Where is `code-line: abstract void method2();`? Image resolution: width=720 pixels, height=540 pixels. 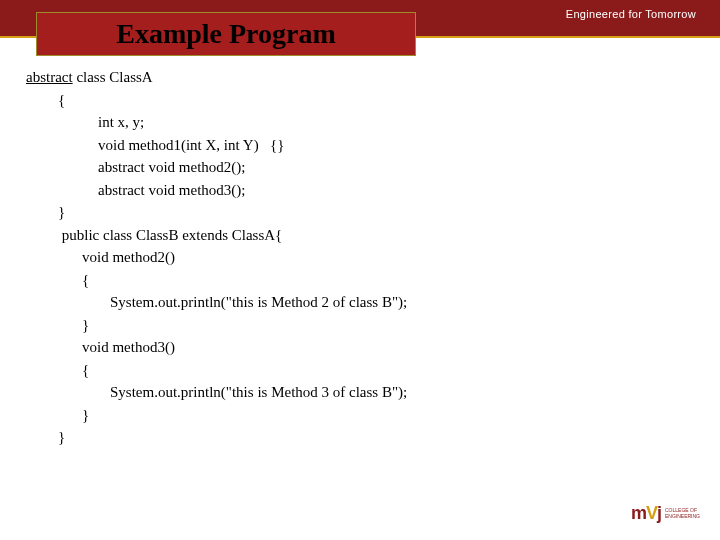
code-line: abstract void method2(); is located at coordinates (216, 168).